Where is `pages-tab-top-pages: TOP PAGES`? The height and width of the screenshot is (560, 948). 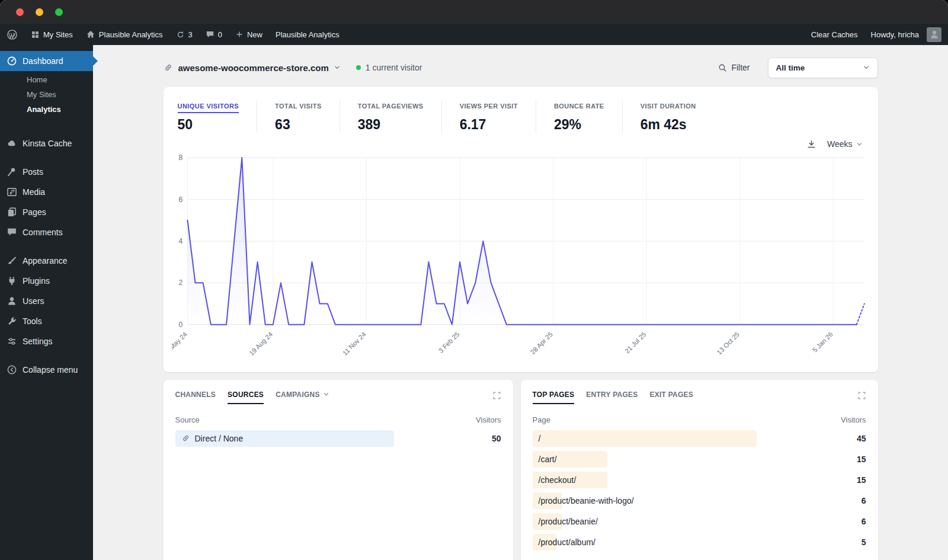 pages-tab-top-pages: TOP PAGES is located at coordinates (553, 397).